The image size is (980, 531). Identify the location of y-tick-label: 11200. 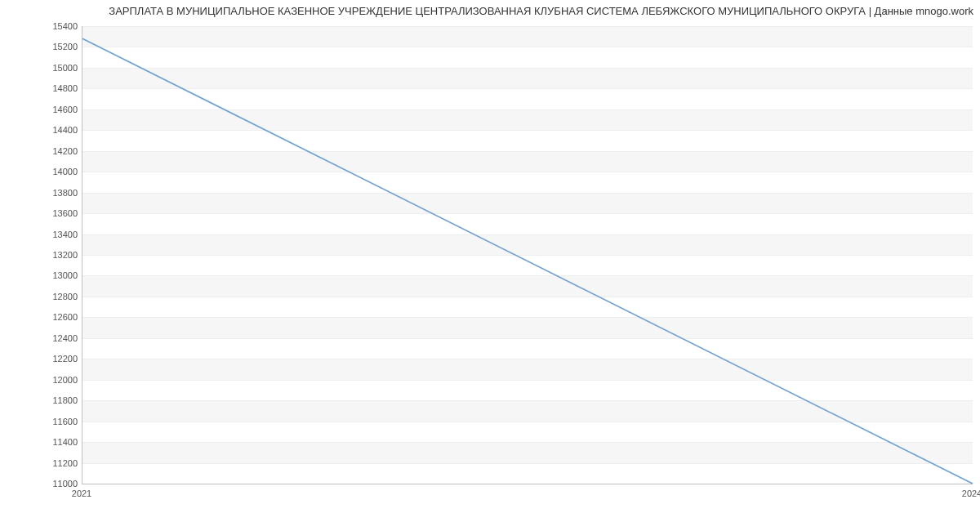
(65, 463).